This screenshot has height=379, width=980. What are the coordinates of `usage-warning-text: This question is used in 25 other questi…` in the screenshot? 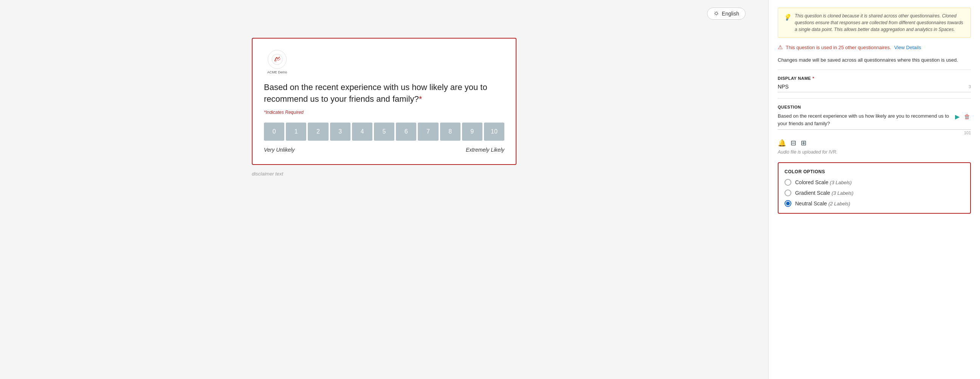 It's located at (838, 47).